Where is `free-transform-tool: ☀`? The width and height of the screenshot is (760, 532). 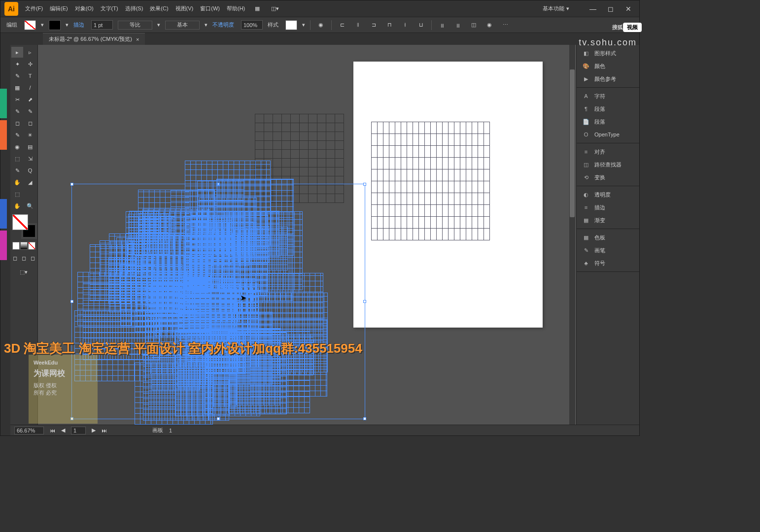
free-transform-tool: ☀ is located at coordinates (30, 135).